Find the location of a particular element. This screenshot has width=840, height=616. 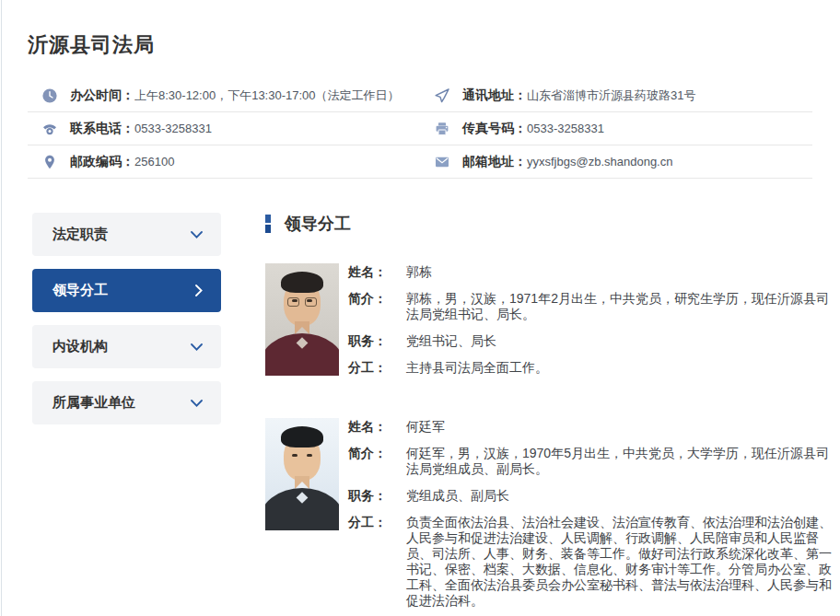

contact-value: 256100 is located at coordinates (155, 162).